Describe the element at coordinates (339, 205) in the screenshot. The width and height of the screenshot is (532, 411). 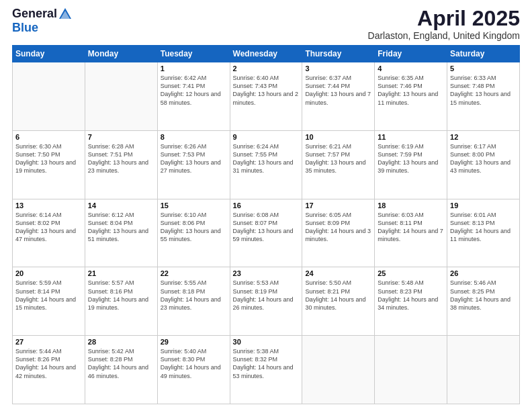
I see `day-number: 17` at that location.